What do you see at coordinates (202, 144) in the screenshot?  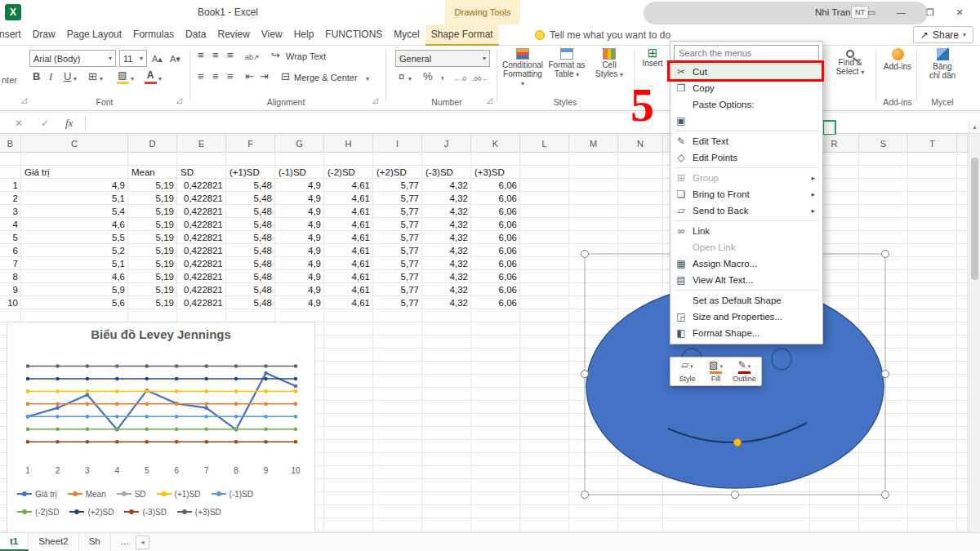 I see `column-header-E: E` at bounding box center [202, 144].